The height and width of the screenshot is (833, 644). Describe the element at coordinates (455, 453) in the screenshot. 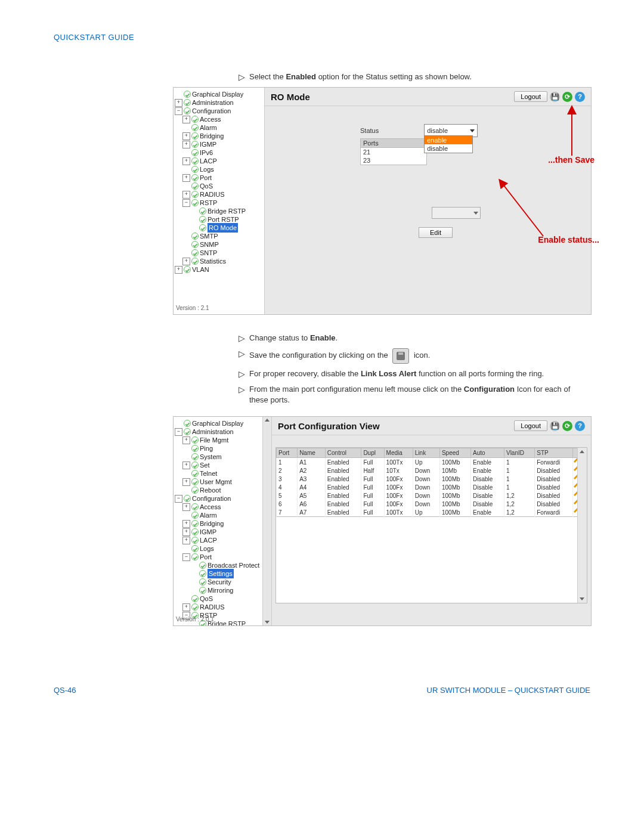

I see `col-speed: Speed` at that location.